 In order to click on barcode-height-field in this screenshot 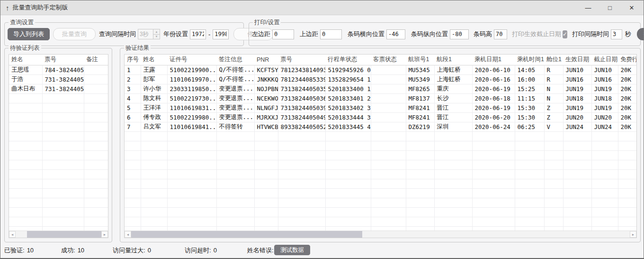, I will do `click(501, 34)`.